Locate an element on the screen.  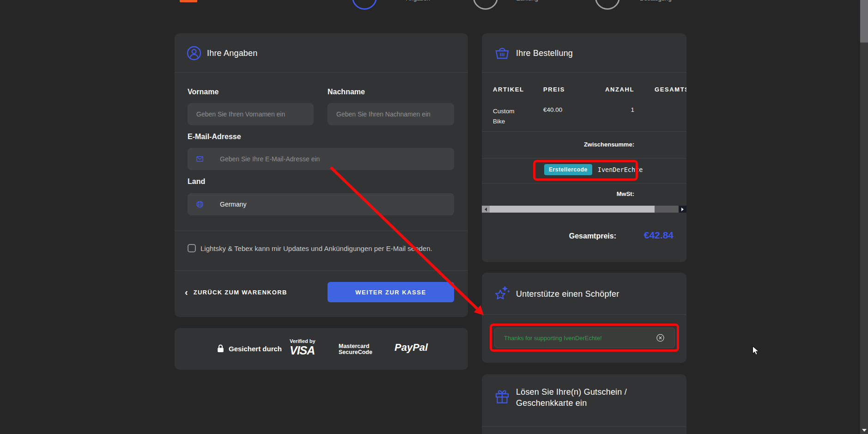
lock-icon is located at coordinates (221, 348).